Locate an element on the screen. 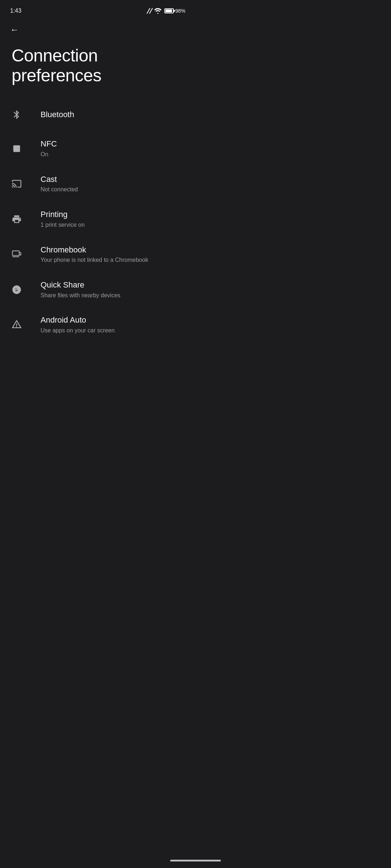 The image size is (391, 868). chromebook-subtitle: Your phone is not linked to a Chromebook is located at coordinates (94, 260).